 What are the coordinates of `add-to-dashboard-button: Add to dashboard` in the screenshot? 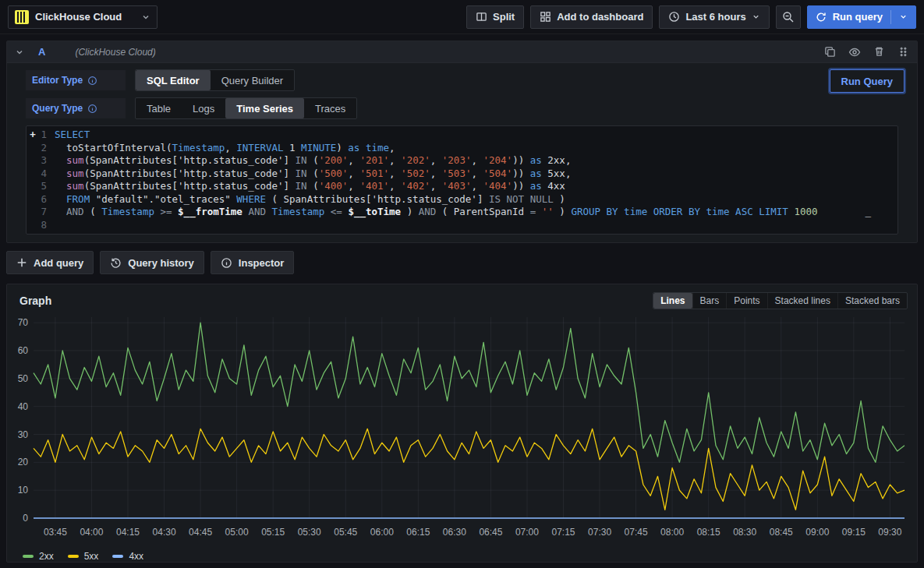 It's located at (591, 17).